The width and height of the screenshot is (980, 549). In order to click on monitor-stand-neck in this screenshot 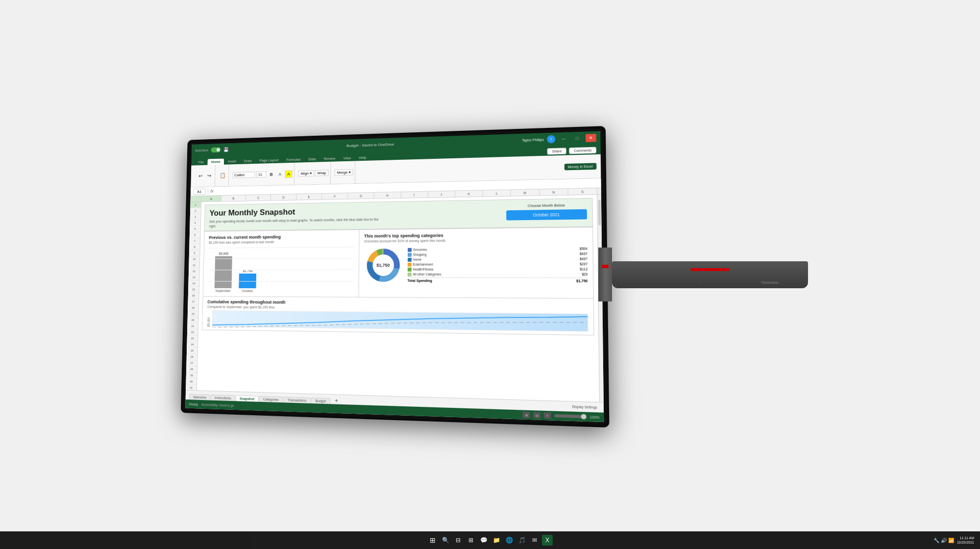, I will do `click(605, 274)`.